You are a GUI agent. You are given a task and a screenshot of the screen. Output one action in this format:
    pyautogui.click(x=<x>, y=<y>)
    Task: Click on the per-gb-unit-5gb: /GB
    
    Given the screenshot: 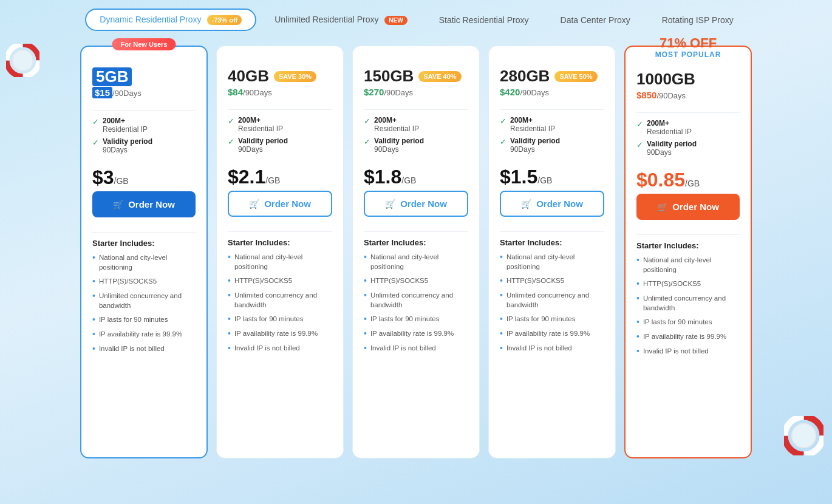 What is the action you would take?
    pyautogui.click(x=121, y=181)
    